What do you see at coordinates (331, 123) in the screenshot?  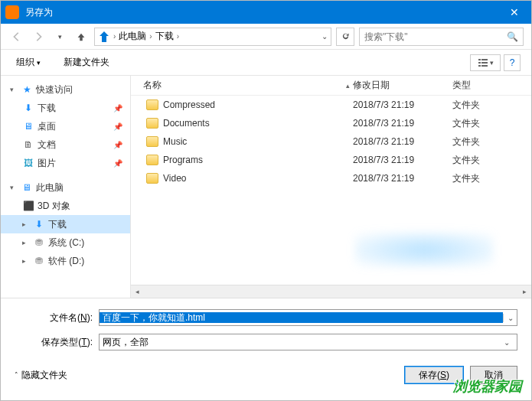 I see `file-row: Documents2018/7/3 21:19文件夹` at bounding box center [331, 123].